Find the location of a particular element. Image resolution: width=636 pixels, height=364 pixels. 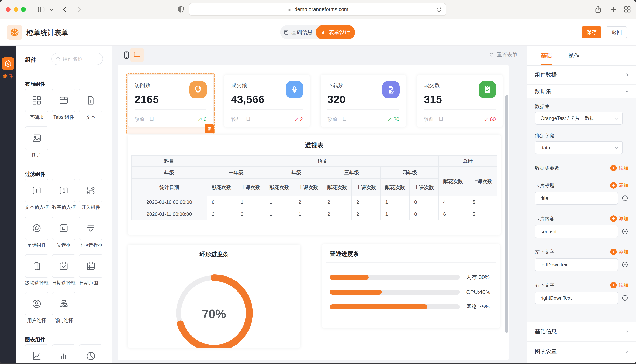

line-chart-icon is located at coordinates (37, 356).